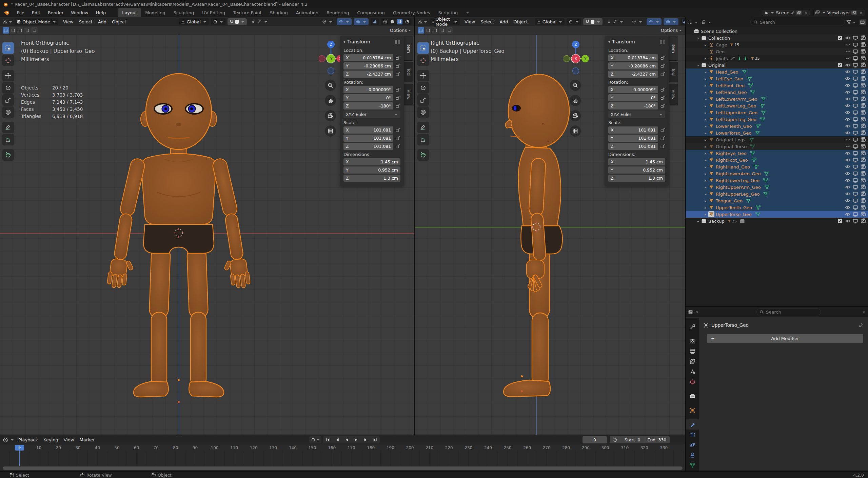  What do you see at coordinates (337, 440) in the screenshot?
I see `previous-keyframe-button` at bounding box center [337, 440].